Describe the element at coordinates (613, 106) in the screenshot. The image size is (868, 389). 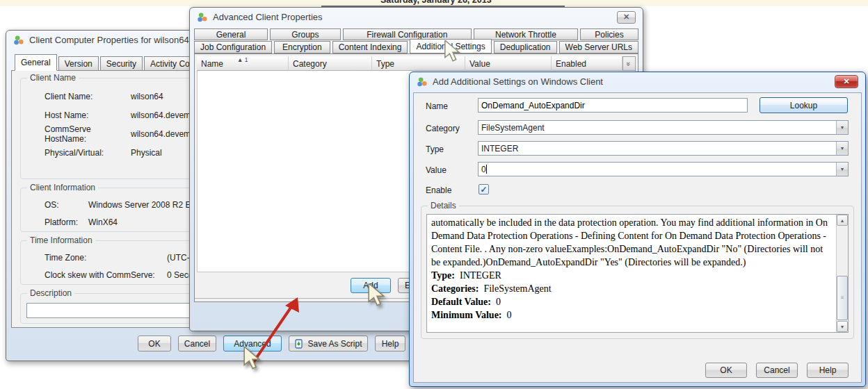
I see `name-input` at that location.